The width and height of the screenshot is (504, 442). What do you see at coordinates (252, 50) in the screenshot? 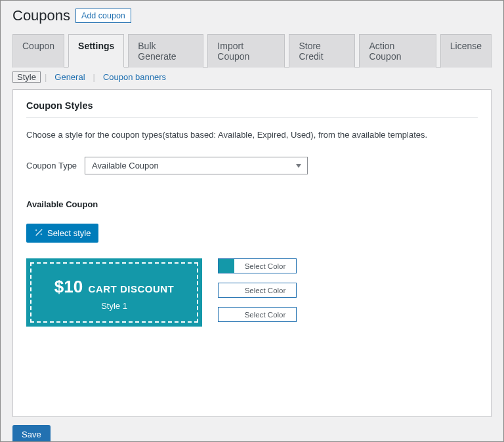
I see `main-tabs: Coupon Settings Bulk Generate Import Cou…` at bounding box center [252, 50].